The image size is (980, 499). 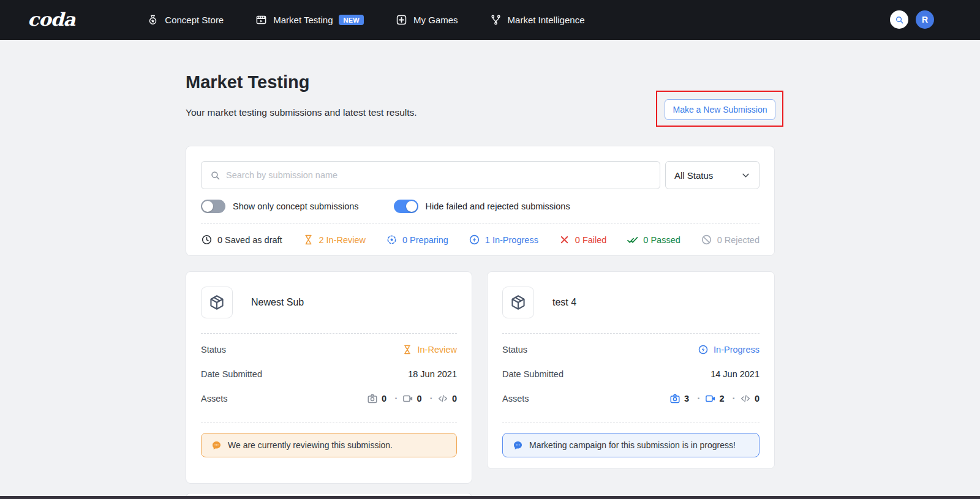 What do you see at coordinates (899, 20) in the screenshot?
I see `global-search-button` at bounding box center [899, 20].